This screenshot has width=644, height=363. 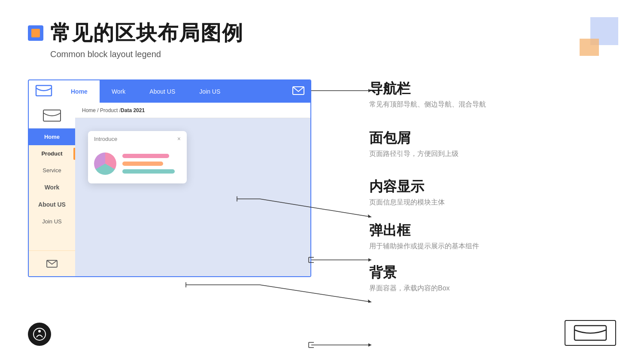 I want to click on nav-mail-icon, so click(x=298, y=92).